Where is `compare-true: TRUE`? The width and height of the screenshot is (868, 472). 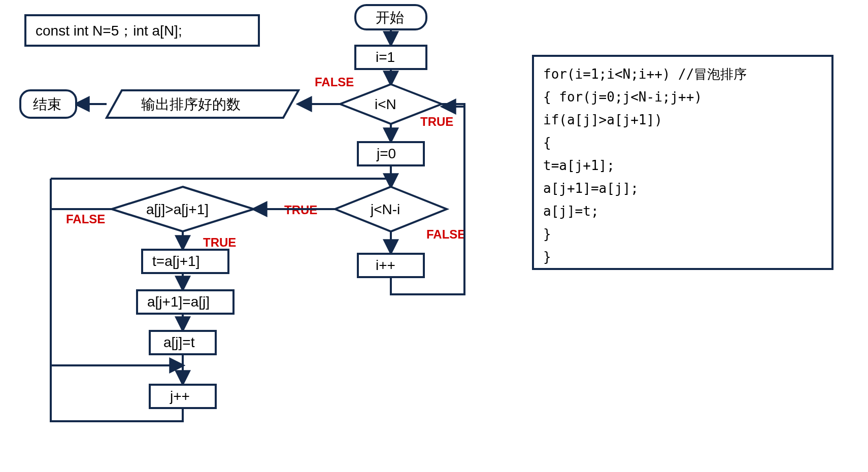
compare-true: TRUE is located at coordinates (219, 243).